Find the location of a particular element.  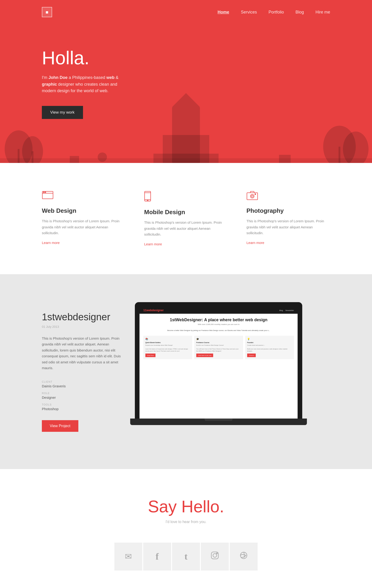

web-design-link: Learn more is located at coordinates (51, 243).